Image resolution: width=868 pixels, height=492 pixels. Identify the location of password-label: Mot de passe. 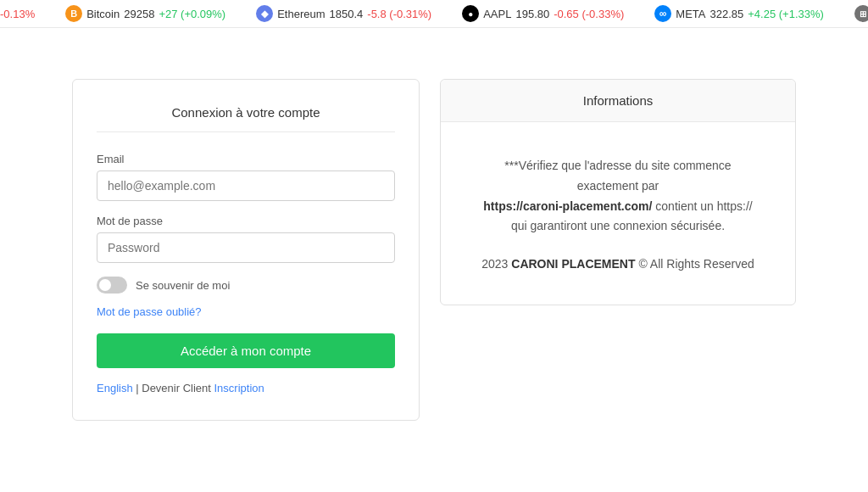
(246, 221).